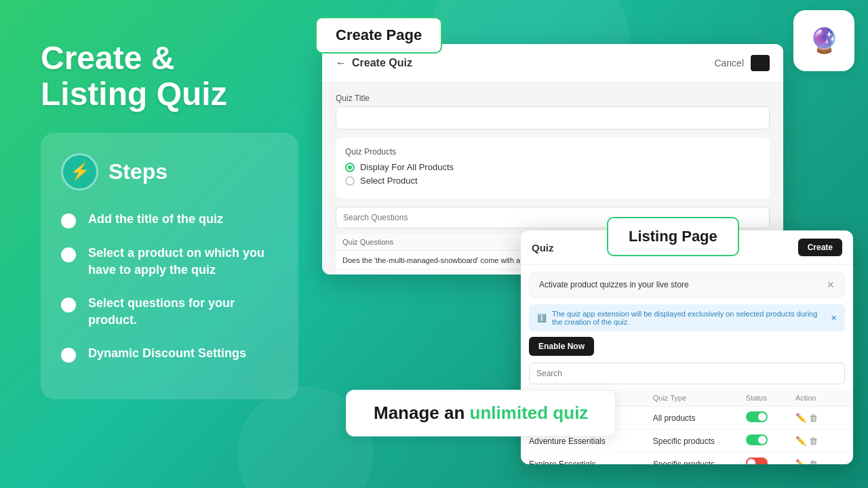 This screenshot has height=488, width=868. What do you see at coordinates (825, 41) in the screenshot?
I see `quiz-app-icon: 🔮` at bounding box center [825, 41].